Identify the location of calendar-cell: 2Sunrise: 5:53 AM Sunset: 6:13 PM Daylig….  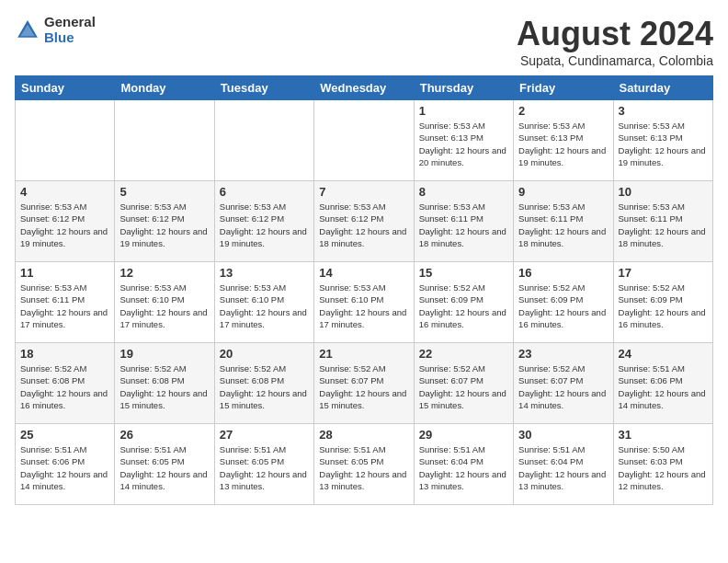
(563, 141).